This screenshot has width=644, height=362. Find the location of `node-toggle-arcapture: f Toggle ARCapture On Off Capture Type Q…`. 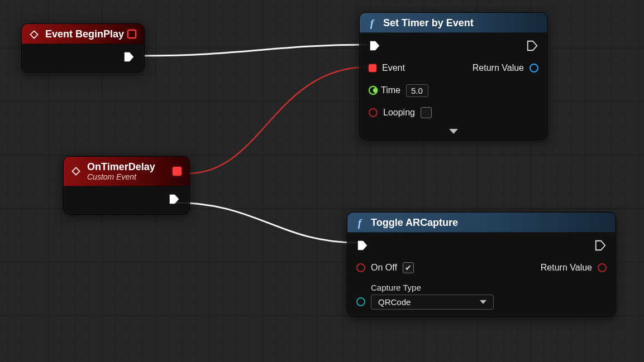

node-toggle-arcapture: f Toggle ARCapture On Off Capture Type Q… is located at coordinates (481, 264).